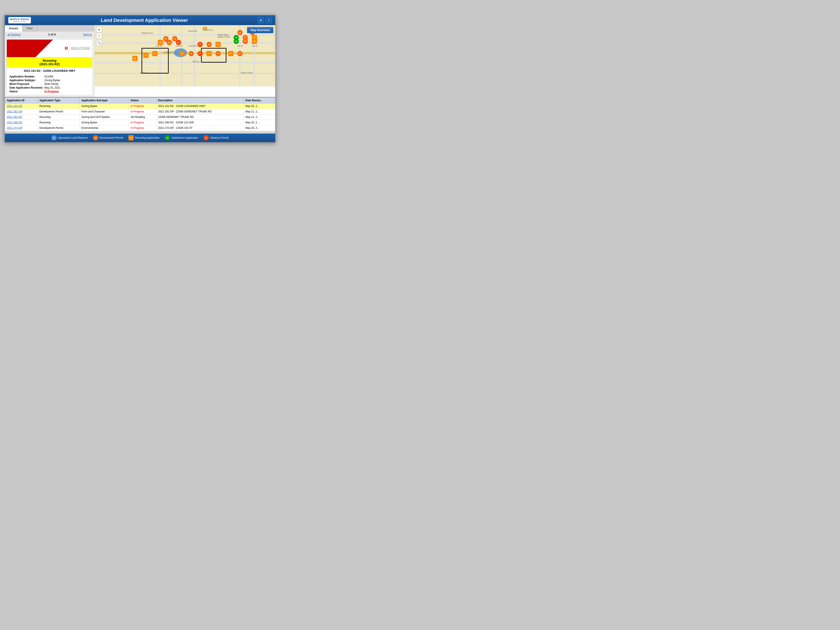  Describe the element at coordinates (49, 84) in the screenshot. I see `card-details: Application Number: 511069 Application S…` at that location.